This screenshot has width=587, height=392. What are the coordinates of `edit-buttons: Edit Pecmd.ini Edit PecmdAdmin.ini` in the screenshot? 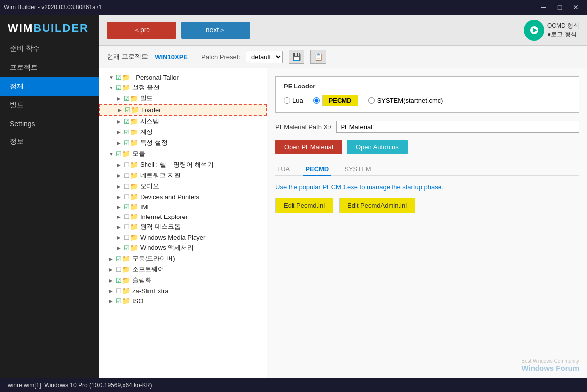 It's located at (427, 206).